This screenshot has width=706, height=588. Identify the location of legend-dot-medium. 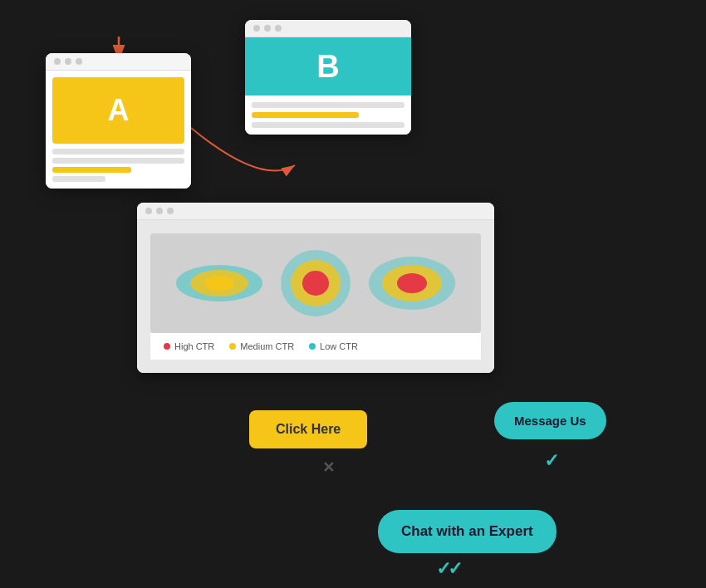
(233, 346).